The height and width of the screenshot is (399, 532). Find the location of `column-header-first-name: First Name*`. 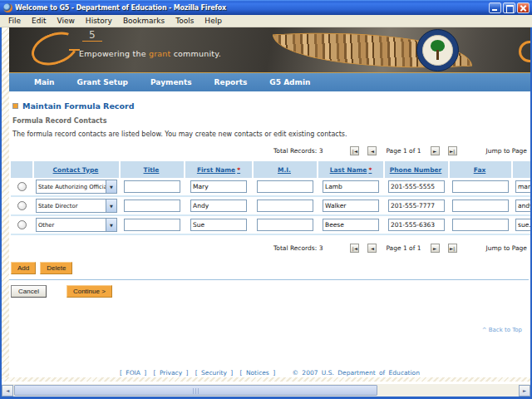

column-header-first-name: First Name* is located at coordinates (219, 170).